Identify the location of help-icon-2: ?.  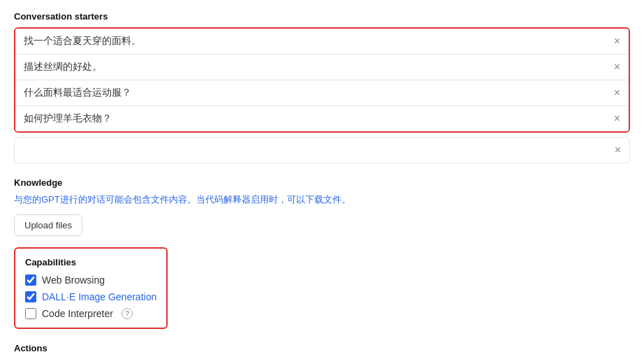
(127, 314).